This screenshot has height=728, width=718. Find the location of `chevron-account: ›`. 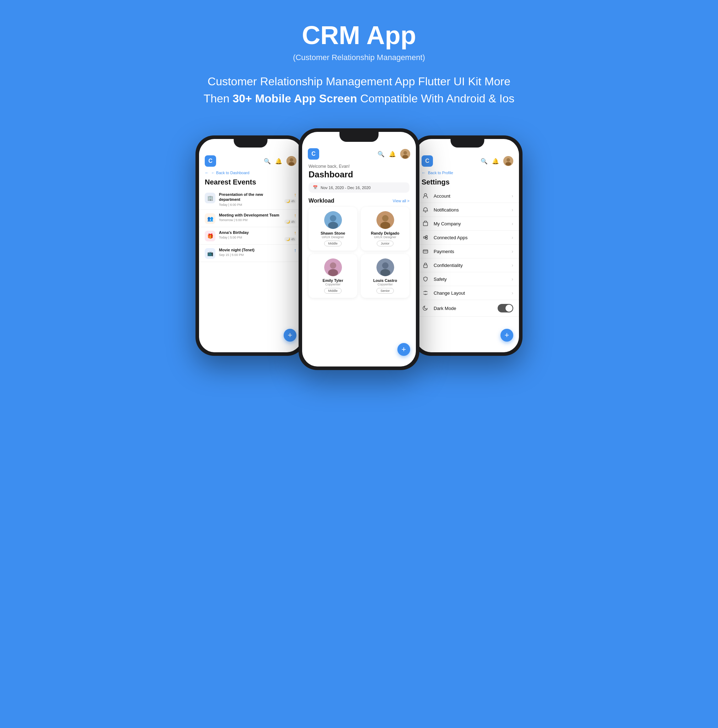

chevron-account: › is located at coordinates (512, 196).